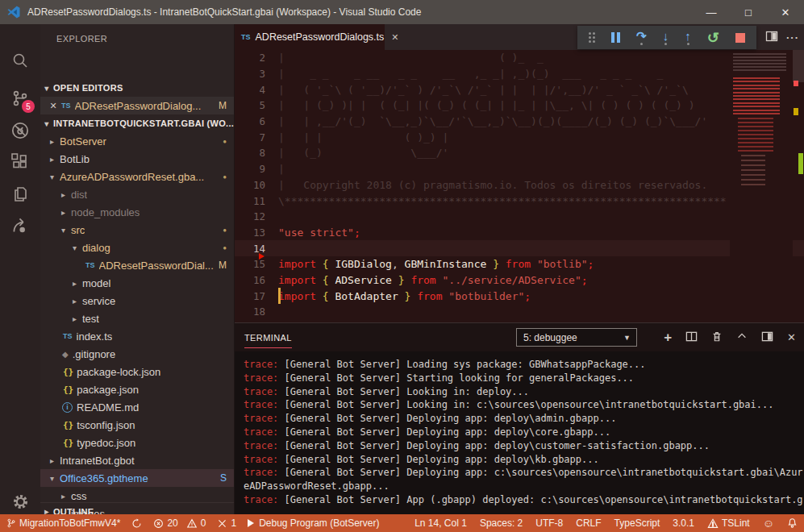 This screenshot has width=804, height=532. I want to click on close-button: ✕, so click(785, 12).